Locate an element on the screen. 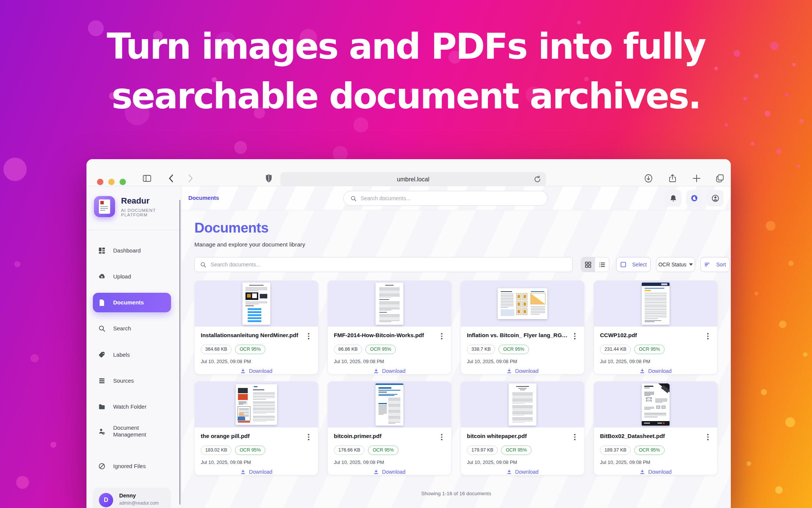 The image size is (812, 508). cloud-upload-icon is located at coordinates (102, 277).